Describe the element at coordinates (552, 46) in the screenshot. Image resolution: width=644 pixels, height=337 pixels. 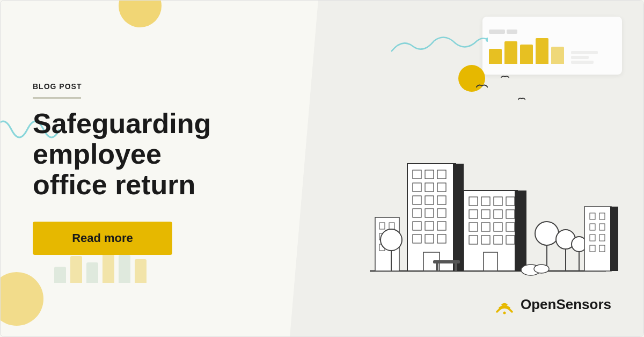
I see `dashboard-decoration` at that location.